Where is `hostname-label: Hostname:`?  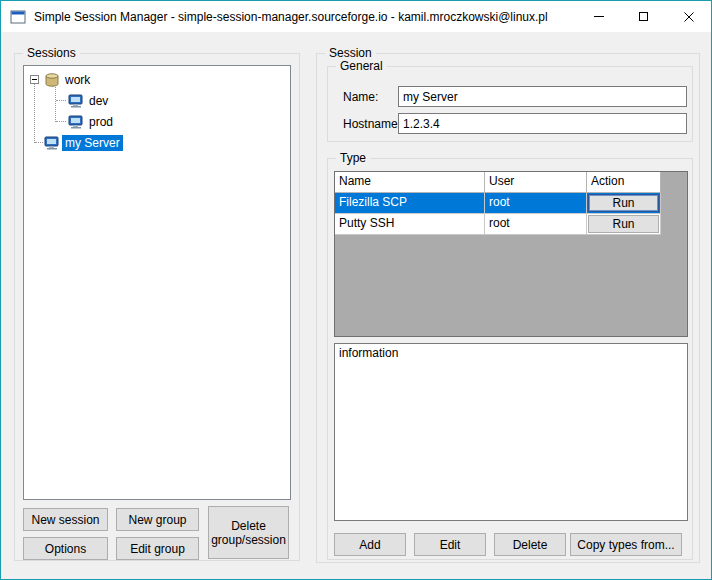 hostname-label: Hostname: is located at coordinates (372, 124).